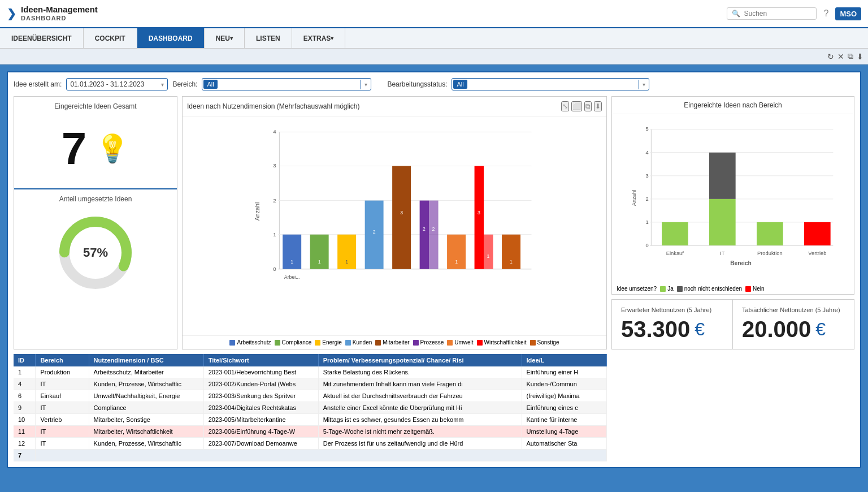 This screenshot has width=868, height=492. Describe the element at coordinates (117, 84) in the screenshot. I see `date-filter: 01.01.2023 - 31.12.2023 ▾` at that location.